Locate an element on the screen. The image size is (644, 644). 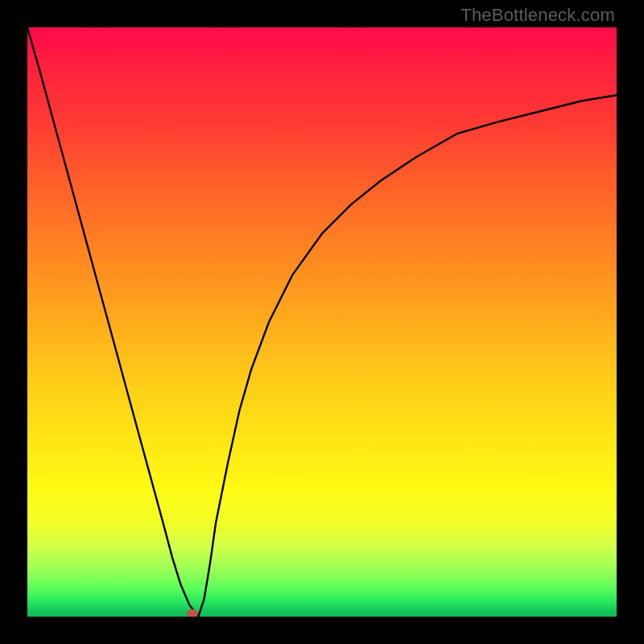
watermark-text: TheBottleneck.com is located at coordinates (538, 15).